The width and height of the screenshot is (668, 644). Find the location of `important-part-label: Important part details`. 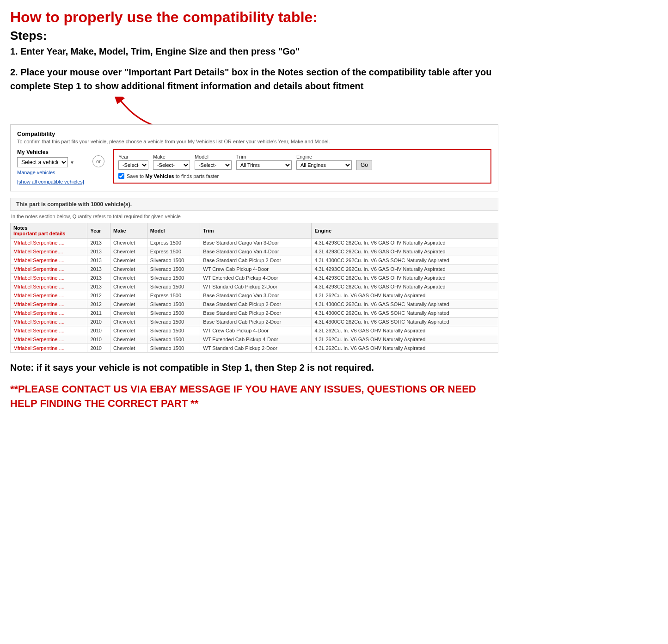

important-part-label: Important part details is located at coordinates (49, 233).